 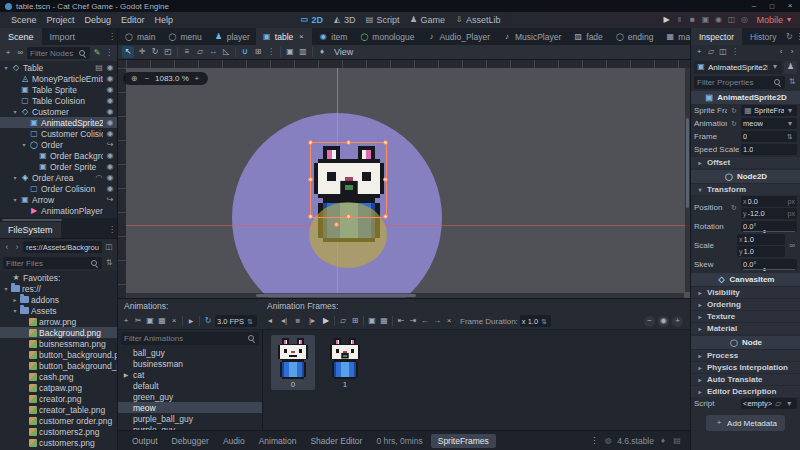 What do you see at coordinates (190, 396) in the screenshot?
I see `animation-list-item: green_guy` at bounding box center [190, 396].